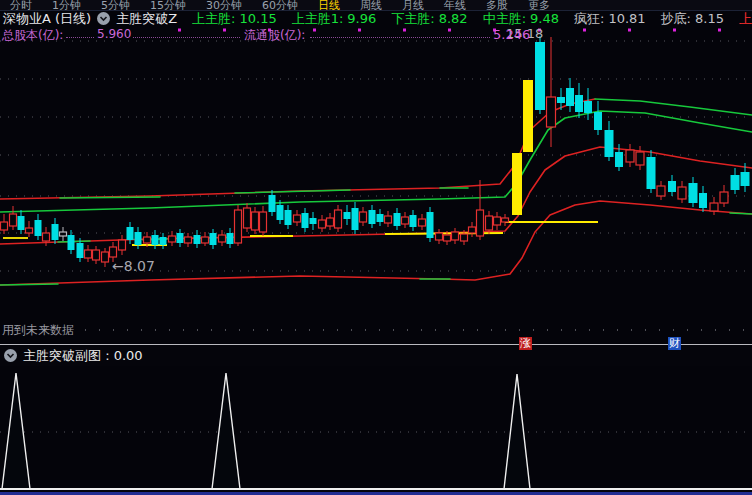  Describe the element at coordinates (464, 18) in the screenshot. I see `indicator-values: 上主胜:10.15上主胜1:9.96下主胜:8.82中主胜:9.48疯狂:10.…` at that location.